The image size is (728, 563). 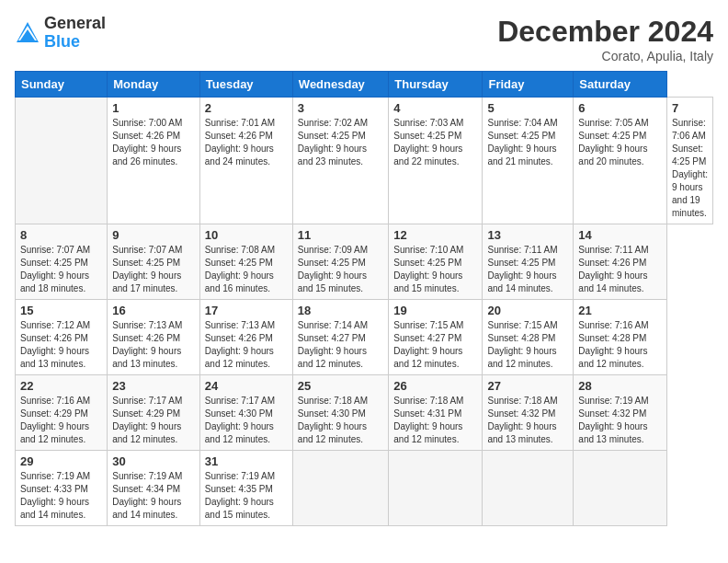 What do you see at coordinates (528, 262) in the screenshot?
I see `calendar-cell: 13Sunrise: 7:11 AMSunset: 4:25 PMDayligh…` at bounding box center [528, 262].